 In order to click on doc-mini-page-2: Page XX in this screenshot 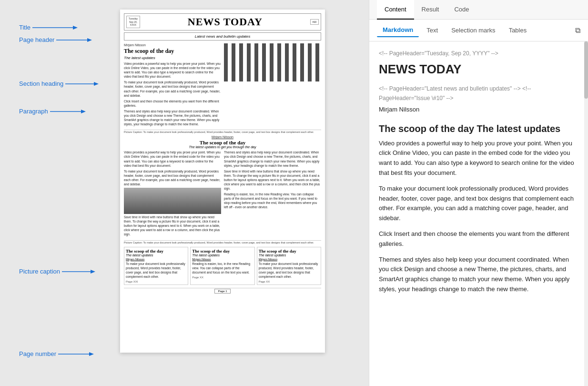, I will do `click(222, 277)`.